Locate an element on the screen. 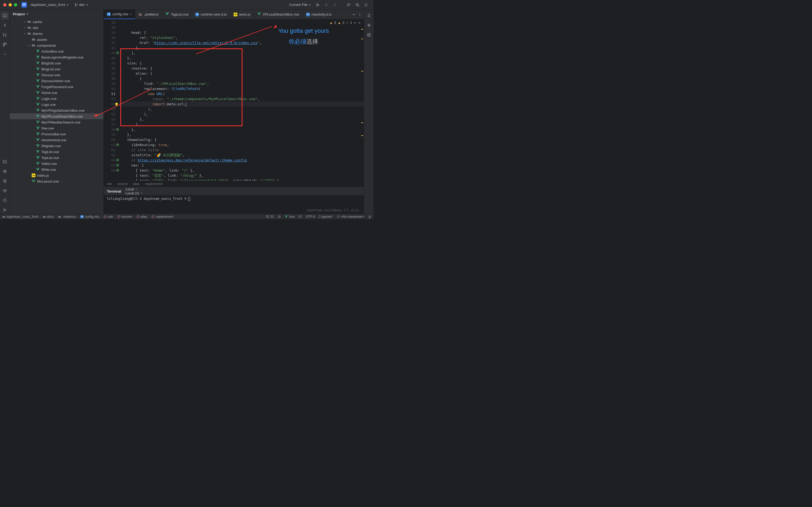 The width and height of the screenshot is (812, 507). services-tool-button is located at coordinates (5, 181).